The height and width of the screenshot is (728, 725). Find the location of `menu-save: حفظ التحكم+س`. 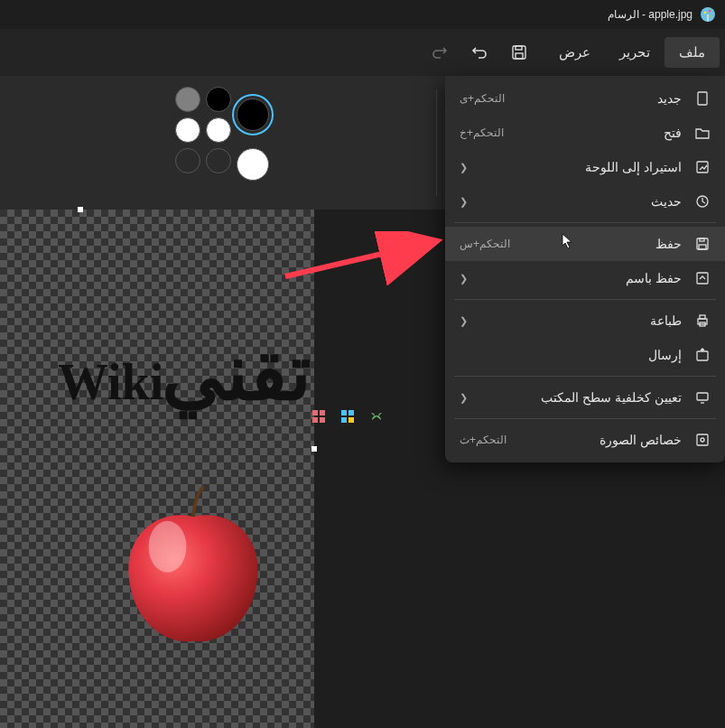

menu-save: حفظ التحكم+س is located at coordinates (585, 244).